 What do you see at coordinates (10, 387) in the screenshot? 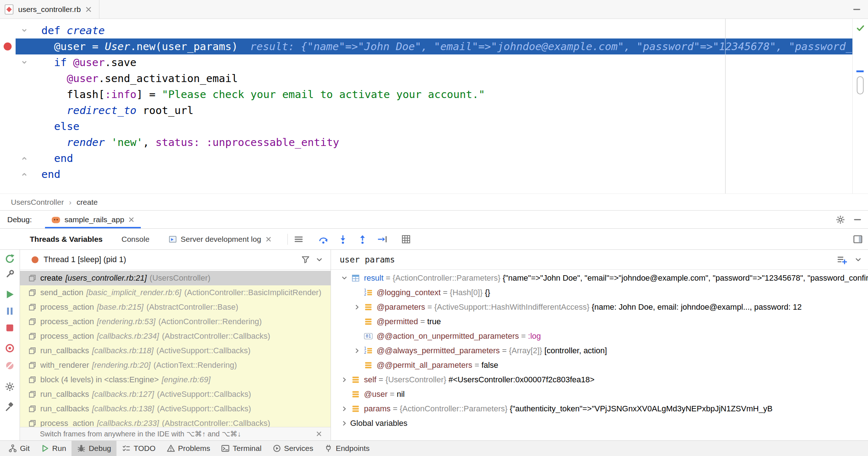
I see `debugger-settings-icon` at bounding box center [10, 387].